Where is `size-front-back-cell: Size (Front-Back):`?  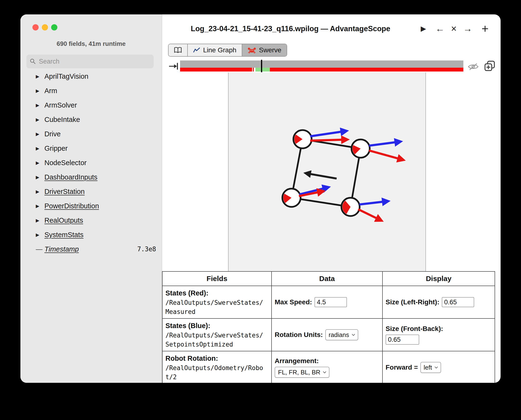
size-front-back-cell: Size (Front-Back): is located at coordinates (439, 335).